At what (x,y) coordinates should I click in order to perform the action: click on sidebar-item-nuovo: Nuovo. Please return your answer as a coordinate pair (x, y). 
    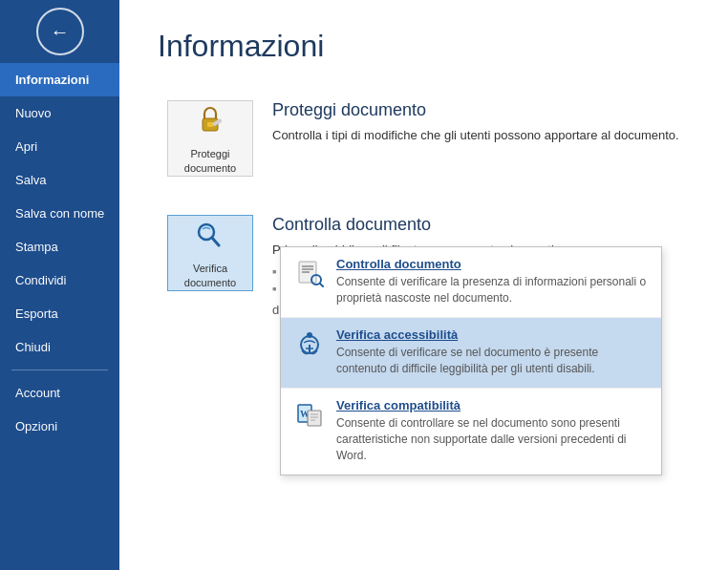
    Looking at the image, I should click on (59, 113).